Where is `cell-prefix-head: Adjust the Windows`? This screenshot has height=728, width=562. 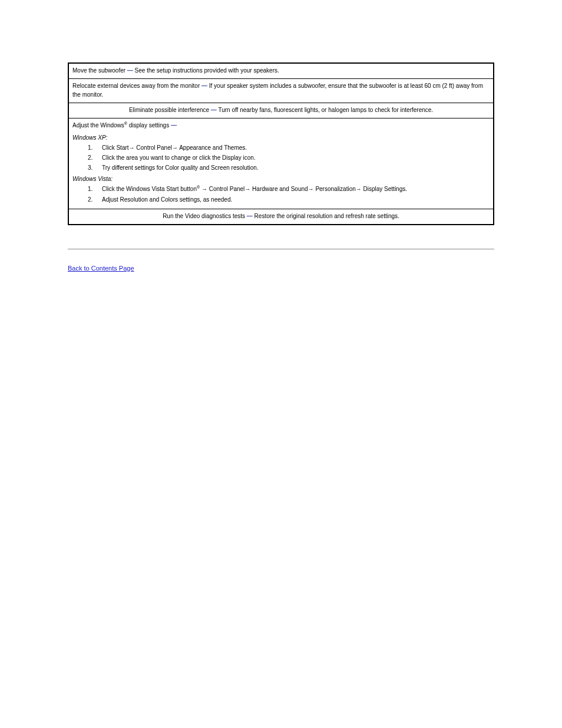 cell-prefix-head: Adjust the Windows is located at coordinates (98, 125).